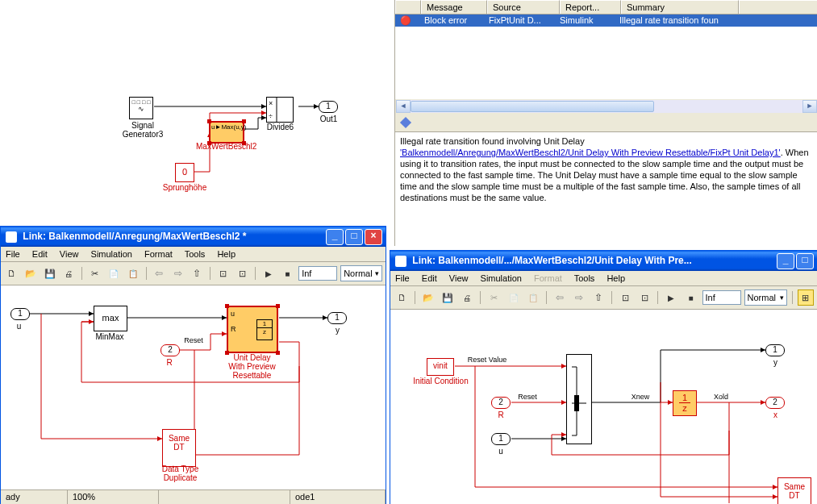 Image resolution: width=817 pixels, height=504 pixels. What do you see at coordinates (281, 127) in the screenshot?
I see `divide-label: Divide6` at bounding box center [281, 127].